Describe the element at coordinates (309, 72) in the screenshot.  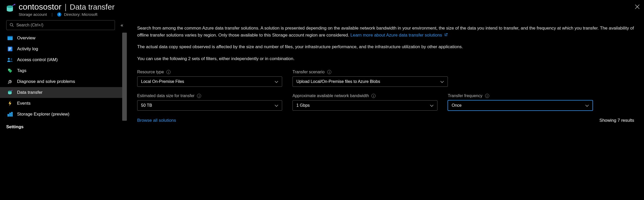
I see `filter-label: Transfer scenario` at that location.